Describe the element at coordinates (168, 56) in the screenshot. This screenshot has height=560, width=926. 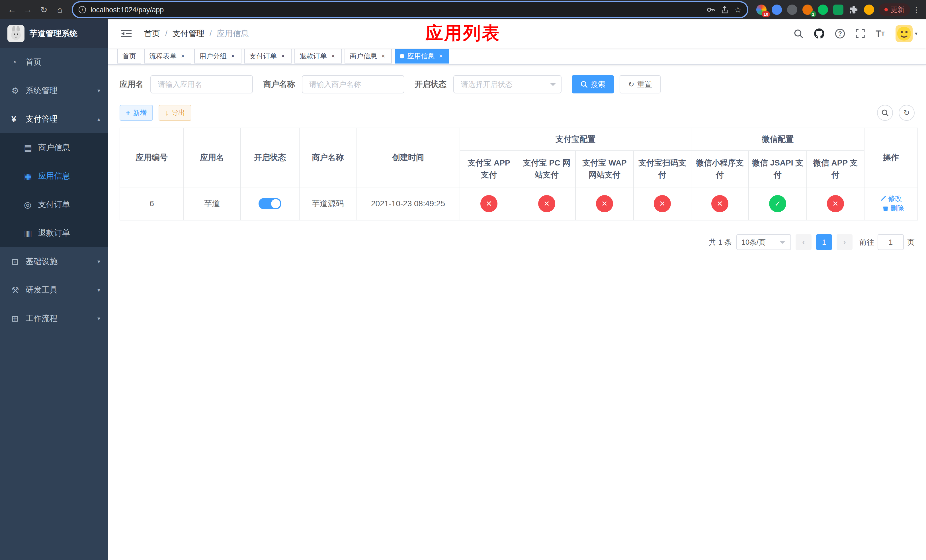
I see `tab-process-form: 流程表单` at that location.